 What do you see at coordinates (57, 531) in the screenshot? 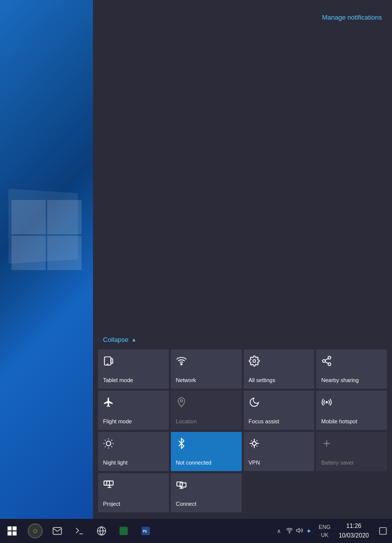
I see `mail-taskbar-icon` at bounding box center [57, 531].